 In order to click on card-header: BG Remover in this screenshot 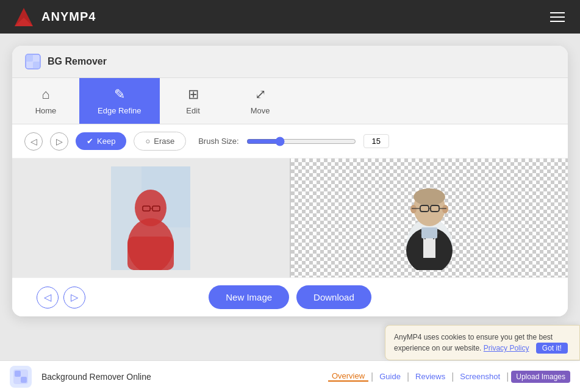, I will do `click(290, 62)`.